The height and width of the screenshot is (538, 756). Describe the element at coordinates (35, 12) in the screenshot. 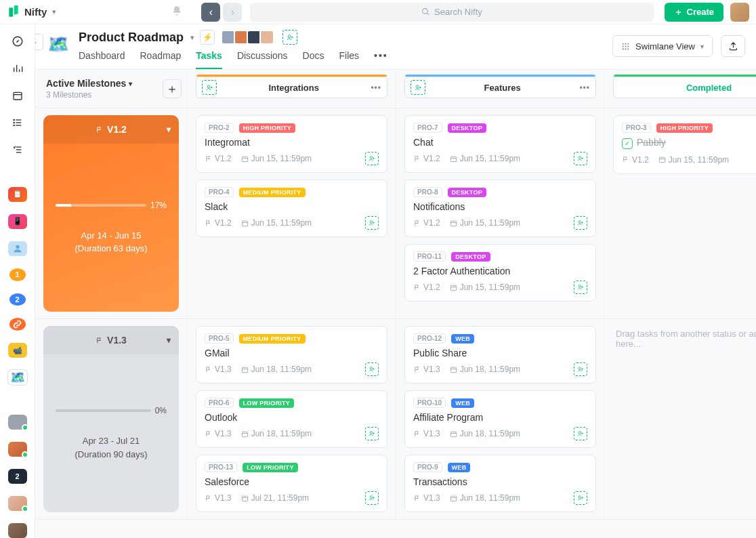

I see `app-name: Nifty` at that location.